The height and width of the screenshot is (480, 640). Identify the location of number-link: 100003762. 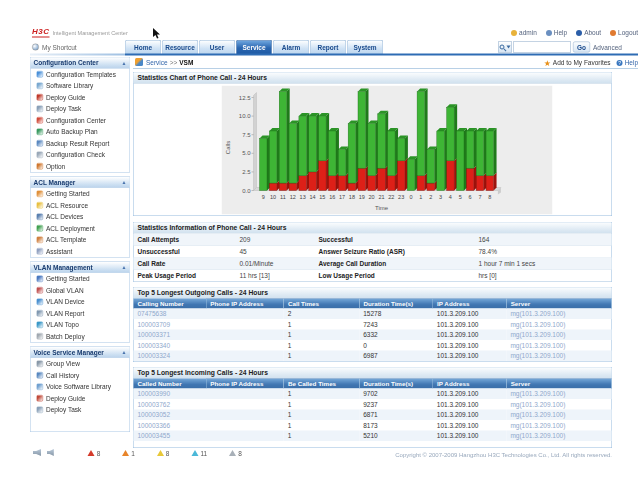
(170, 404).